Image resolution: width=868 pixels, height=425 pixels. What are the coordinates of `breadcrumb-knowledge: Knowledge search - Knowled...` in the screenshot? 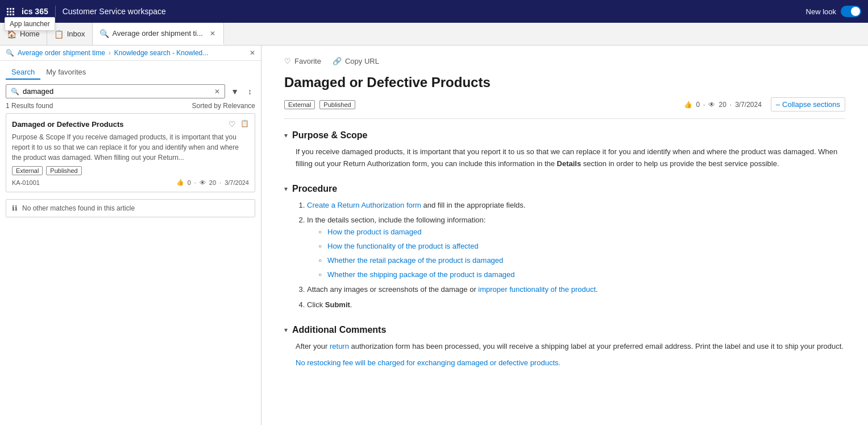 It's located at (161, 53).